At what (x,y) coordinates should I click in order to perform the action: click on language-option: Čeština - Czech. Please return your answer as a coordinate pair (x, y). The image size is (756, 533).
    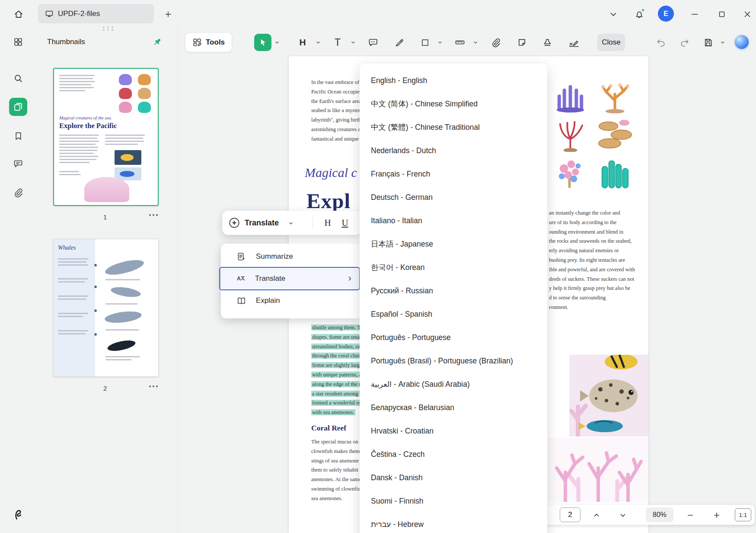
    Looking at the image, I should click on (453, 454).